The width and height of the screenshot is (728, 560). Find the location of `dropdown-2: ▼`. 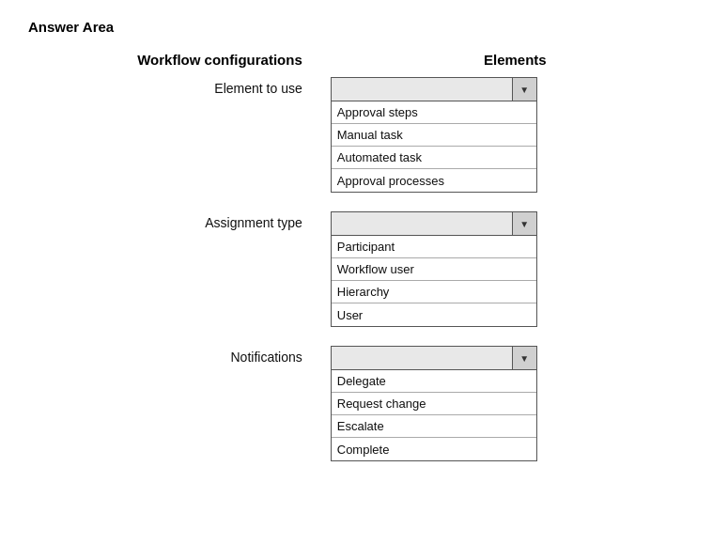

dropdown-2: ▼ is located at coordinates (434, 358).